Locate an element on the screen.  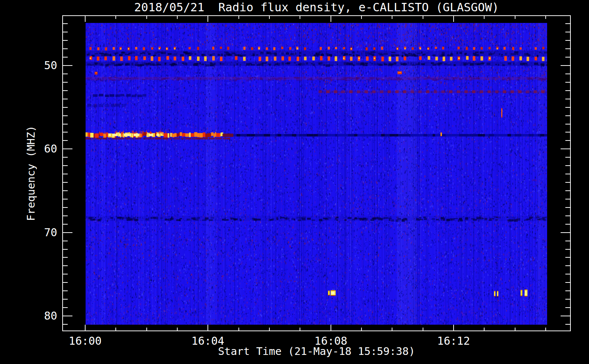
chart-title: 2018/05/21 Radio flux density, e-CALLIST… is located at coordinates (317, 7).